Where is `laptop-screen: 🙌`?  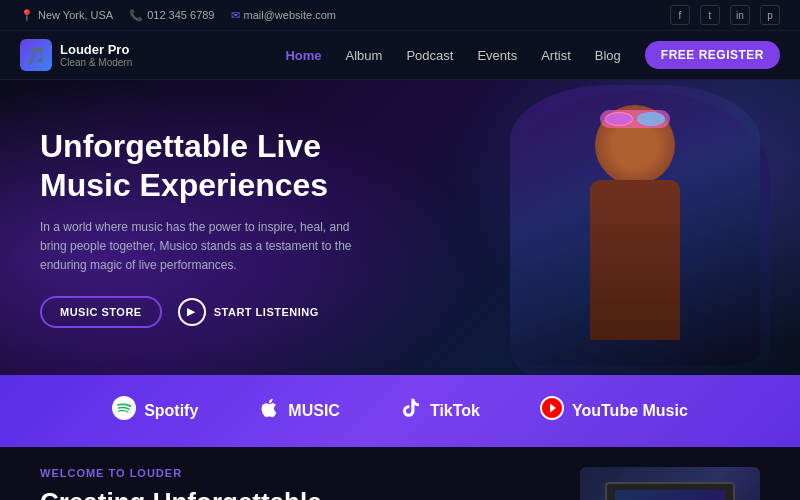
laptop-screen: 🙌 is located at coordinates (670, 496).